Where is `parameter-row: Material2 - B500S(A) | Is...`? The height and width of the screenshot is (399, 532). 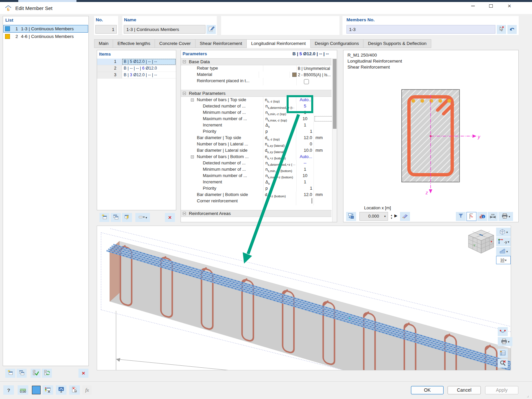
parameter-row: Material2 - B500S(A) | Is... is located at coordinates (256, 75).